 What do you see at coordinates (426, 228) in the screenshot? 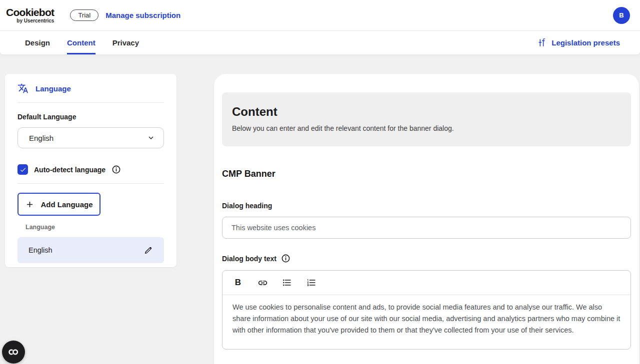
I see `dialog-heading-input` at bounding box center [426, 228].